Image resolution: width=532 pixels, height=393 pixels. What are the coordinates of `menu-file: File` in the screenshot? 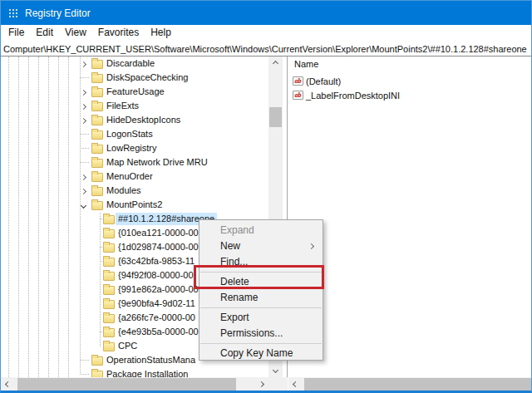 It's located at (17, 33).